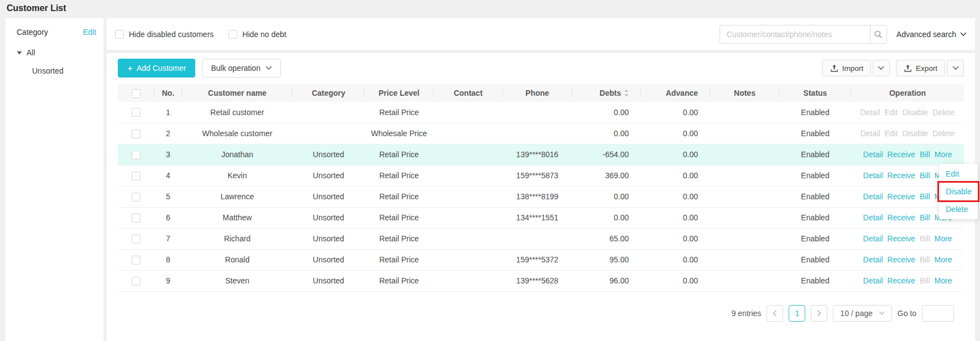  What do you see at coordinates (606, 175) in the screenshot?
I see `cell-debts: 369.00` at bounding box center [606, 175].